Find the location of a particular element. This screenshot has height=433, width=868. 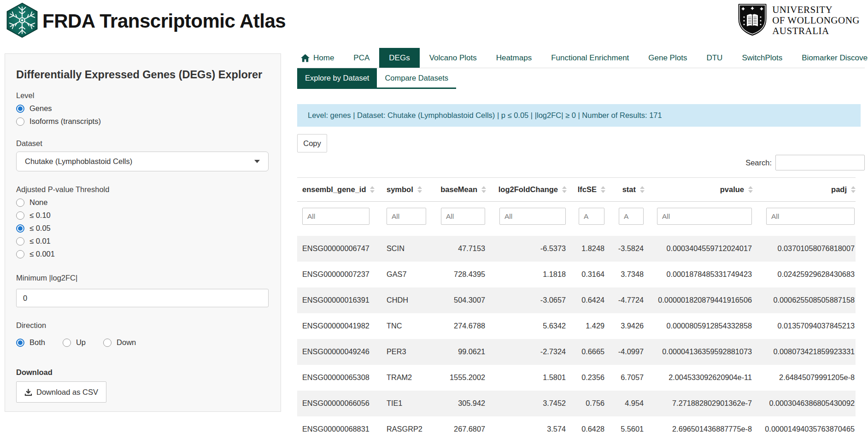

column-header-baseMean: baseMean is located at coordinates (461, 190).